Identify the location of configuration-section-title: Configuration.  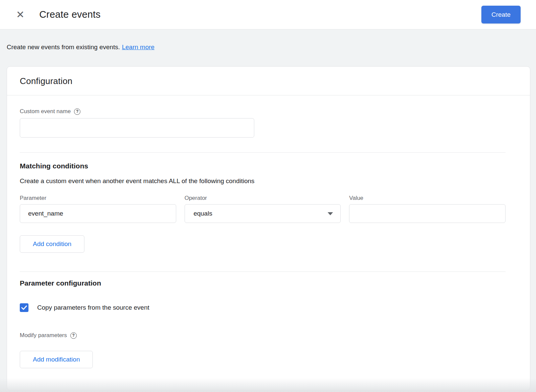
(269, 81).